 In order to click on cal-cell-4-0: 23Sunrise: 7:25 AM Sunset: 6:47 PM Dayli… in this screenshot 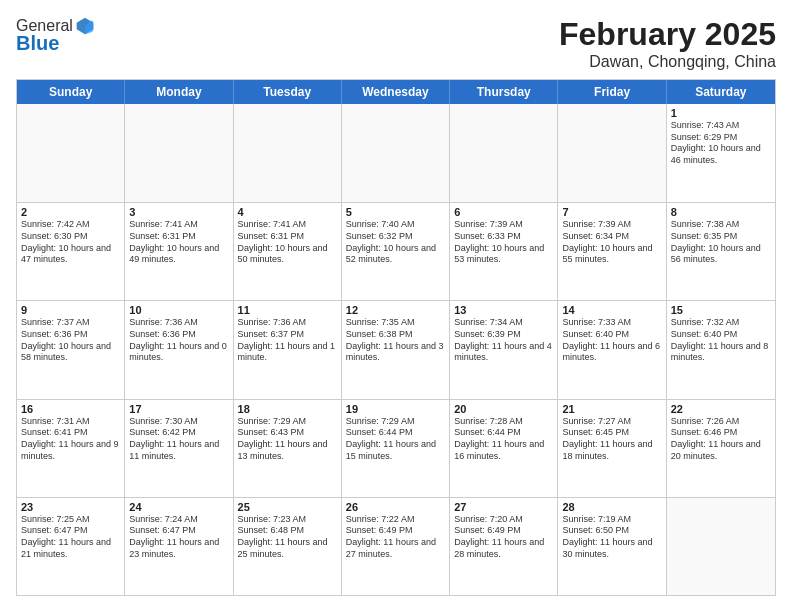, I will do `click(71, 546)`.